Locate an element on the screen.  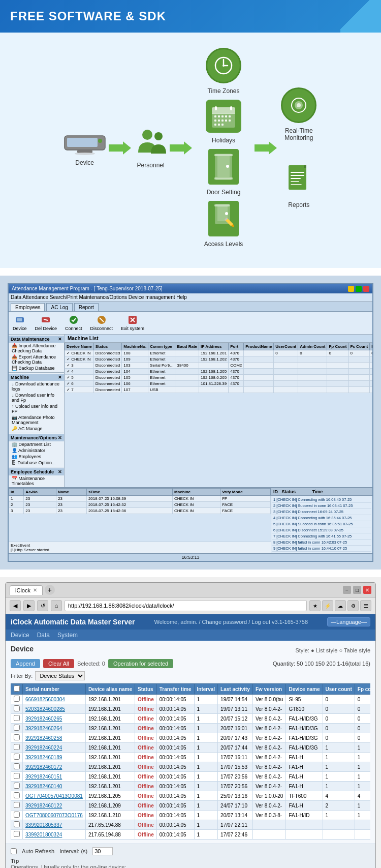
back-button: ◀ is located at coordinates (15, 606).